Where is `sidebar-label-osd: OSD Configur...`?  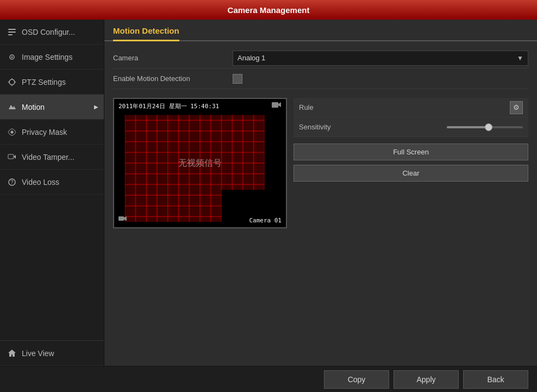
sidebar-label-osd: OSD Configur... is located at coordinates (48, 32).